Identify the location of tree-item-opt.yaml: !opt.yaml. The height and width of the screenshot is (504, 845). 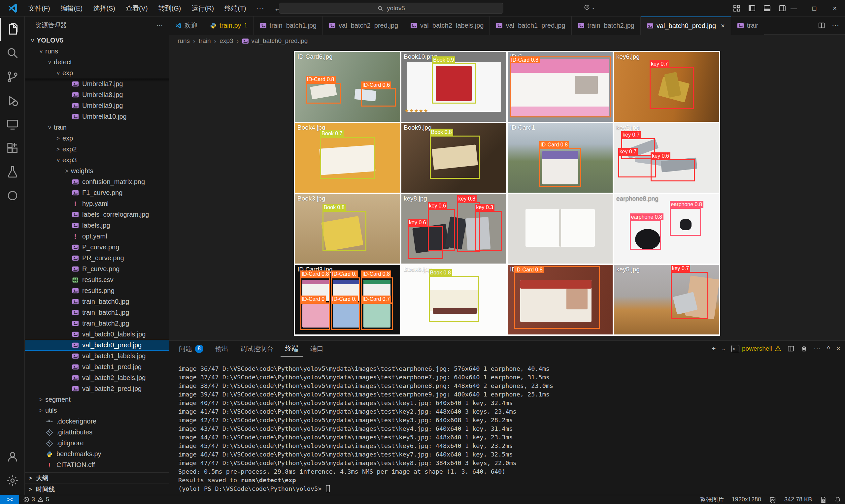
(97, 236).